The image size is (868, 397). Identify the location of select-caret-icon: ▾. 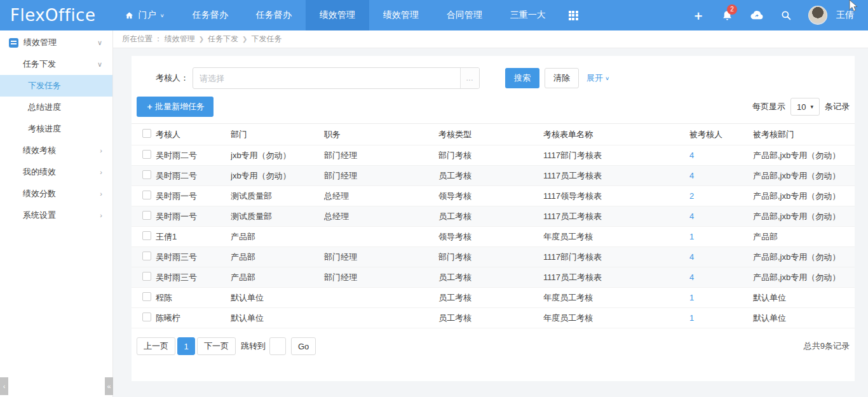
(812, 107).